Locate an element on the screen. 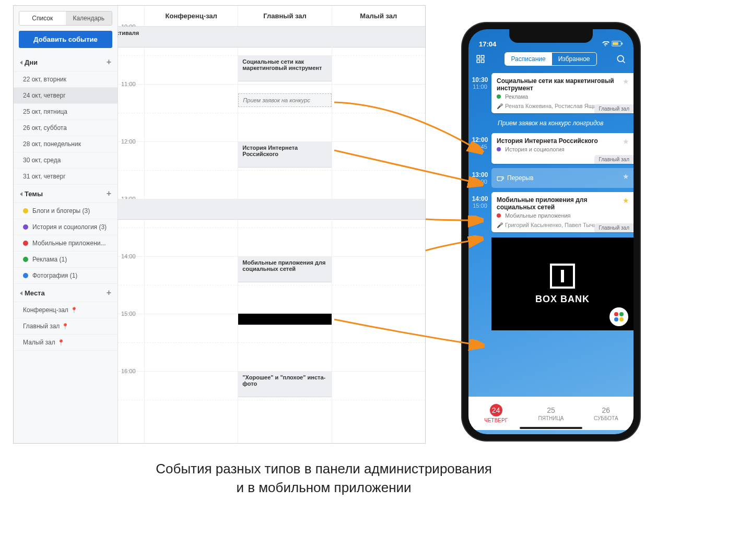 The height and width of the screenshot is (560, 739). day-item: 24 окт, четверг is located at coordinates (66, 96).